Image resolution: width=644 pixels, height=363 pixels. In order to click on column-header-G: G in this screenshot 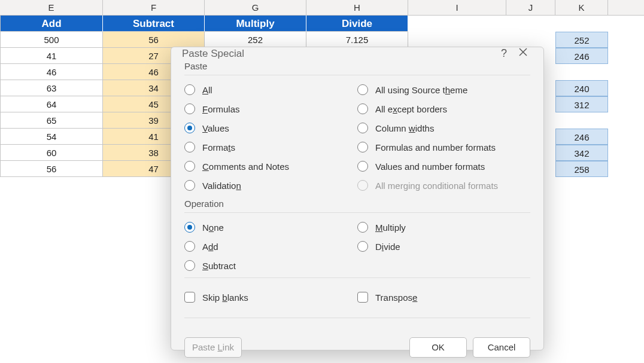, I will do `click(256, 7)`.